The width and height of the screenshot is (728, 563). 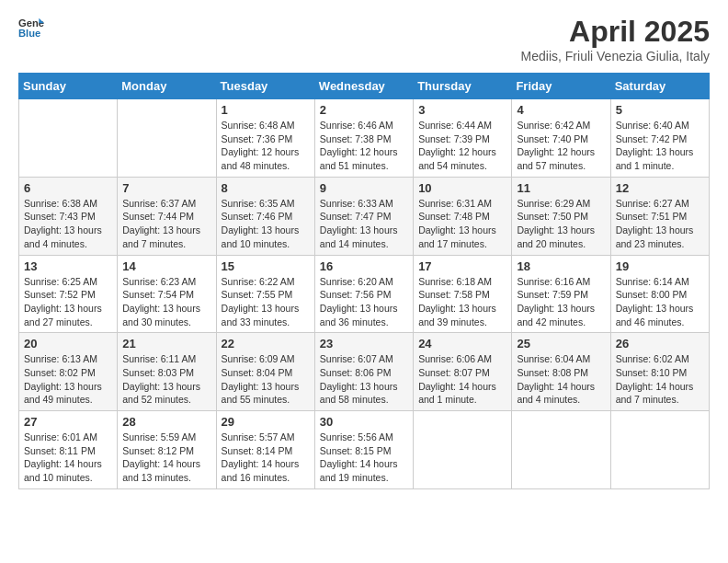 What do you see at coordinates (364, 372) in the screenshot?
I see `calendar-cell: 23Sunrise: 6:07 AM Sunset: 8:06 PM Dayli…` at bounding box center [364, 372].